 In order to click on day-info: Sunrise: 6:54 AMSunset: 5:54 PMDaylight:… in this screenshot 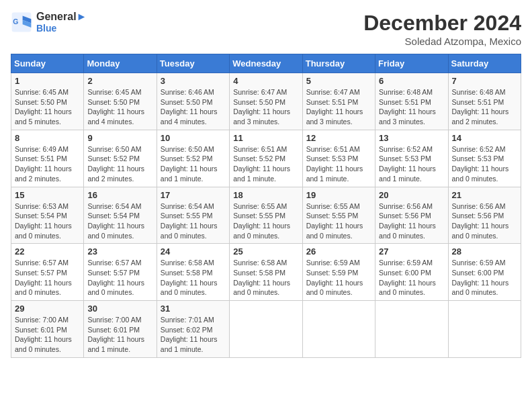, I will do `click(120, 222)`.